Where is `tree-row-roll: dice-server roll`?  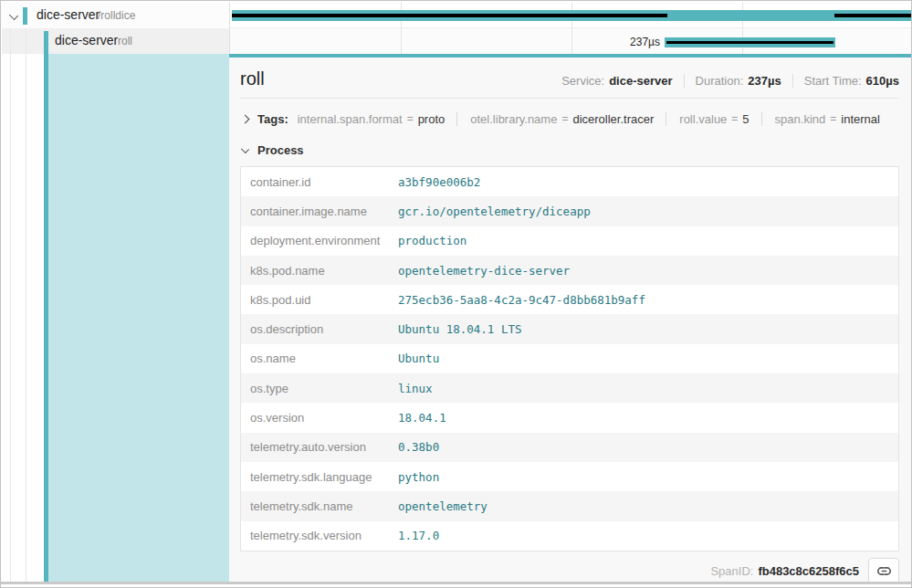 tree-row-roll: dice-server roll is located at coordinates (115, 41).